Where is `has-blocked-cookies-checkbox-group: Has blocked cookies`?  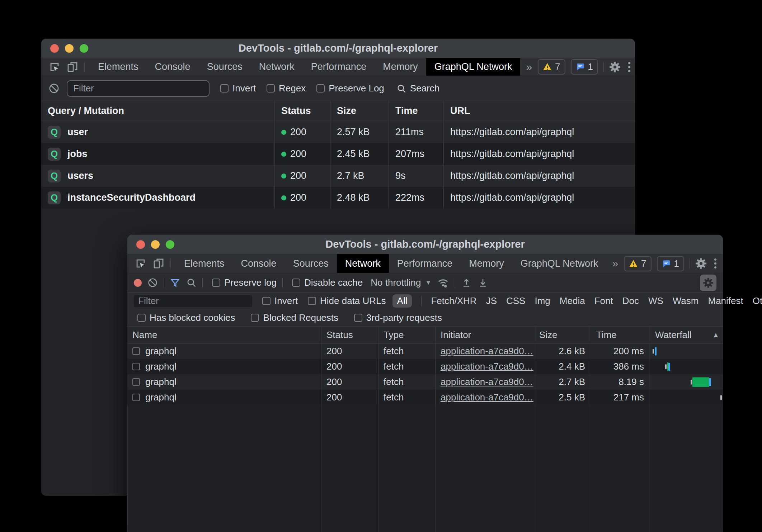 has-blocked-cookies-checkbox-group: Has blocked cookies is located at coordinates (186, 318).